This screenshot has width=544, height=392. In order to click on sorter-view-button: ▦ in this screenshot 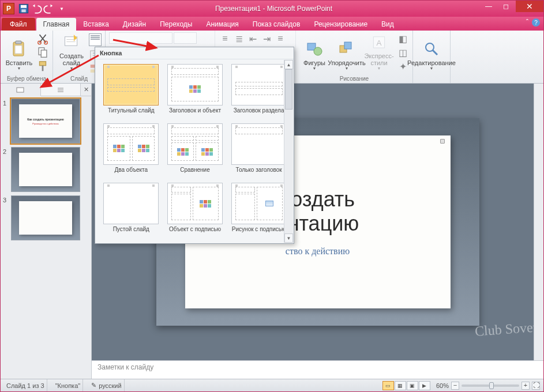, I will do `click(400, 386)`.